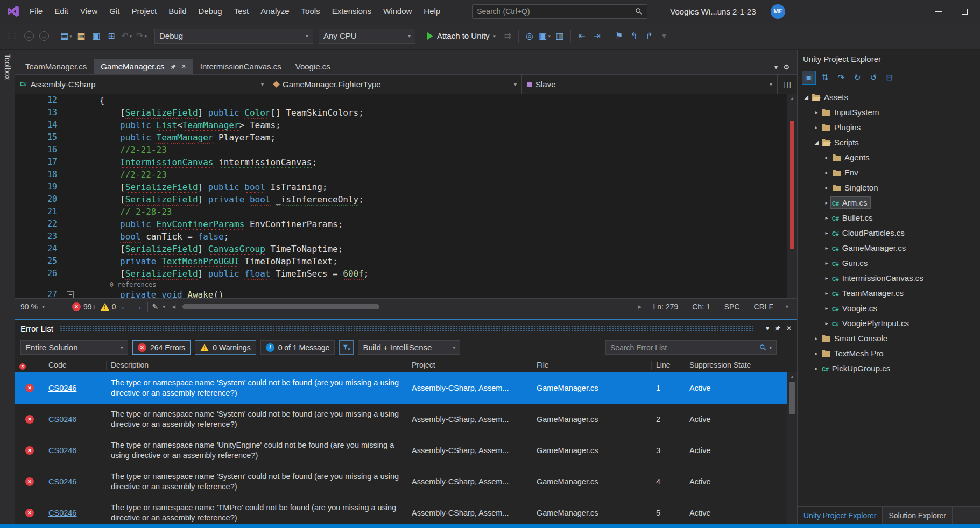 The width and height of the screenshot is (980, 528). Describe the element at coordinates (776, 67) in the screenshot. I see `tab-list-dropdown-icon: ▾` at that location.